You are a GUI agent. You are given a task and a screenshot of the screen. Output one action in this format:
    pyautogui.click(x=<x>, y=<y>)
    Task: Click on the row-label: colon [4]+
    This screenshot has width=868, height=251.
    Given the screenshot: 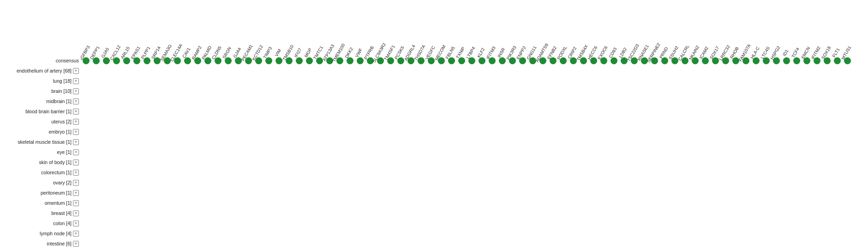 What is the action you would take?
    pyautogui.click(x=42, y=223)
    